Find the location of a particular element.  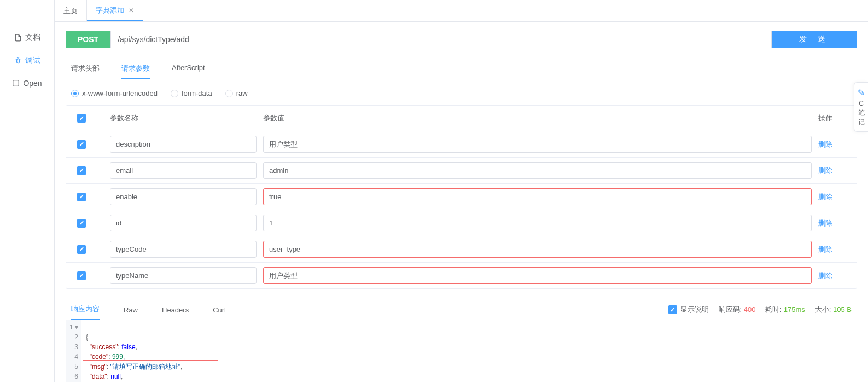

meta-time: 耗时: 175ms is located at coordinates (785, 310).